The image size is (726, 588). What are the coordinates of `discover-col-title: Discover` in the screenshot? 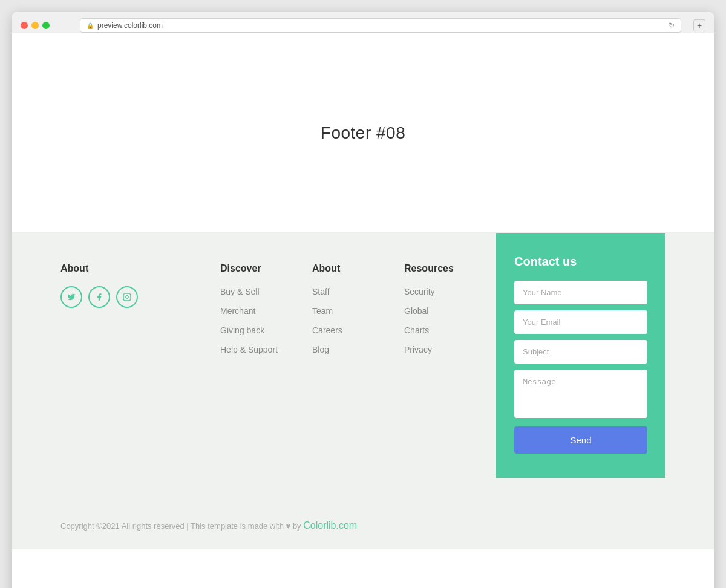 It's located at (254, 269).